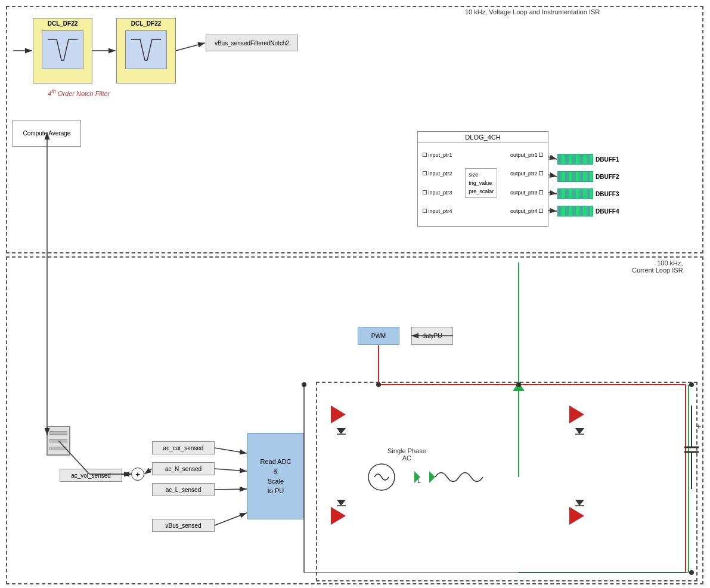 The width and height of the screenshot is (710, 588). What do you see at coordinates (58, 441) in the screenshot?
I see `memory-icon` at bounding box center [58, 441].